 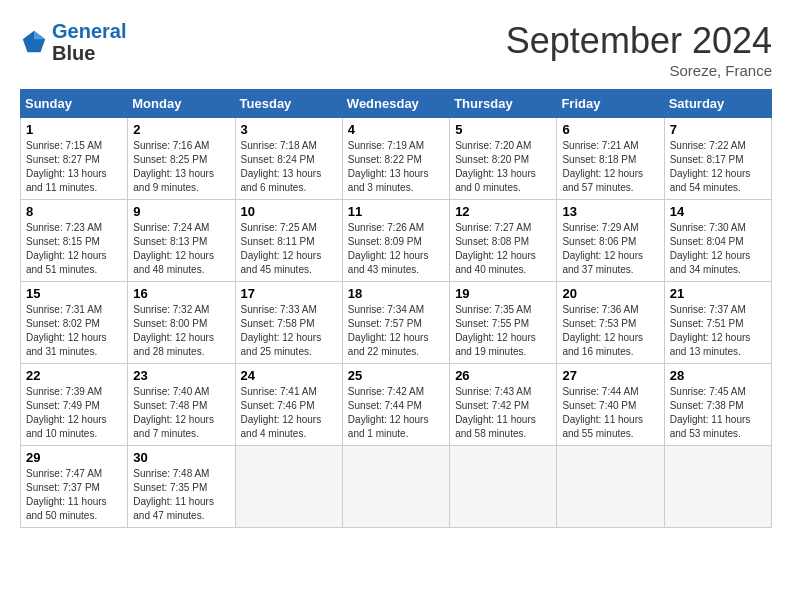 What do you see at coordinates (34, 42) in the screenshot?
I see `logo-icon` at bounding box center [34, 42].